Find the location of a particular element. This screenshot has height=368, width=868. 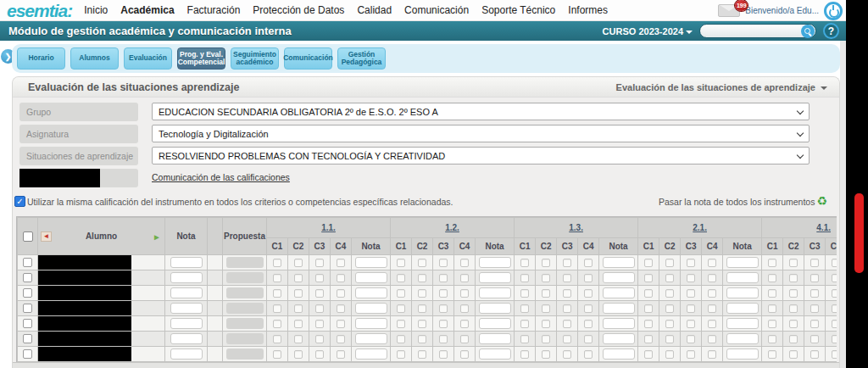

tab-alumnos: Alumnos is located at coordinates (95, 59).